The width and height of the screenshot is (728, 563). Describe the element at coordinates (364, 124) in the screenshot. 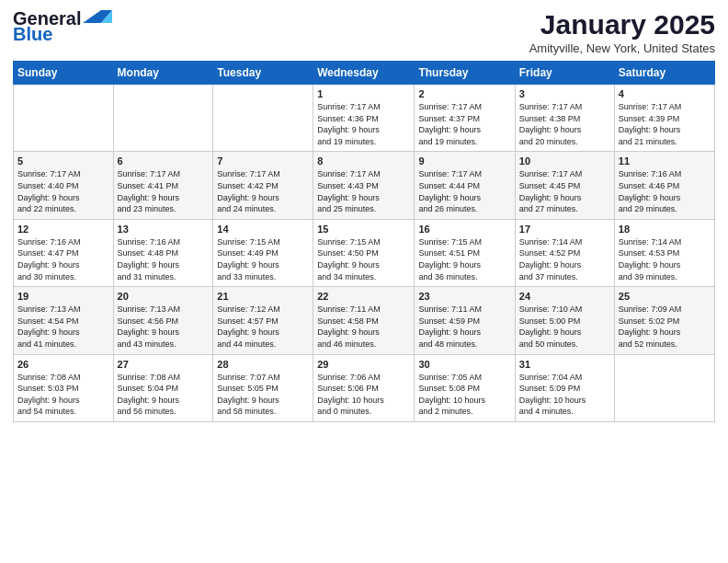

I see `day-info: Sunrise: 7:17 AMSunset: 4:36 PMDaylight:…` at that location.